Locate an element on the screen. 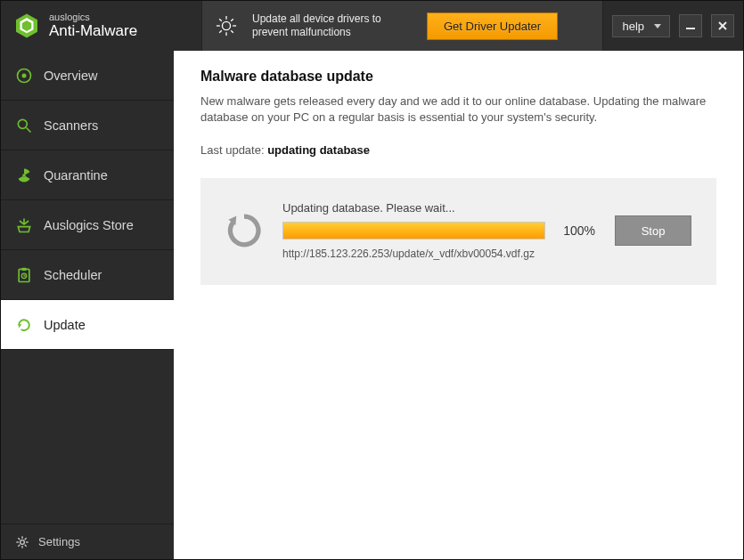  close-button is located at coordinates (723, 26).